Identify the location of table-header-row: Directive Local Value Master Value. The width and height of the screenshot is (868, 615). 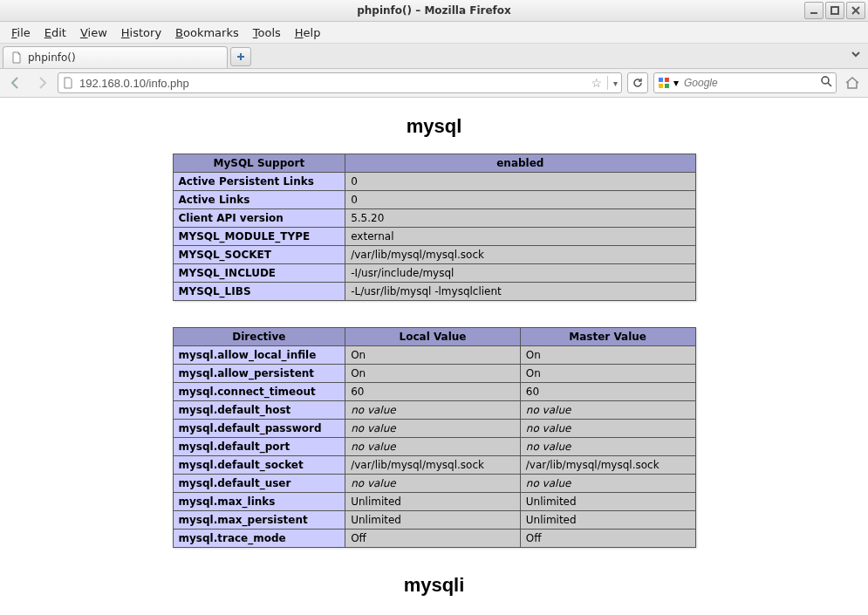
(434, 337).